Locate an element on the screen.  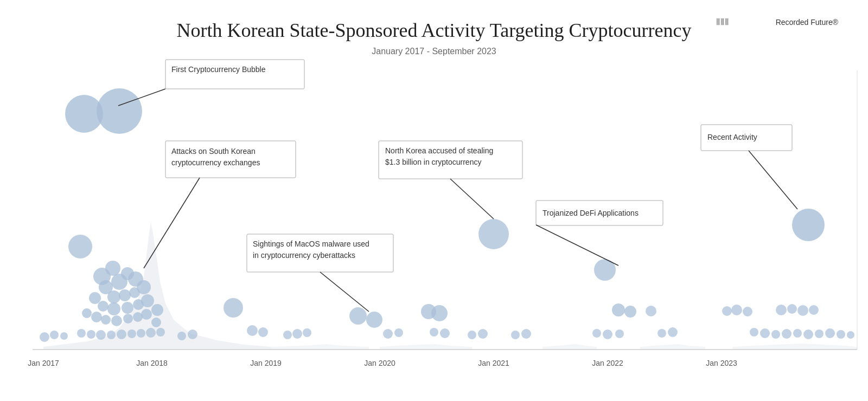
bubble-b7 is located at coordinates (141, 333).